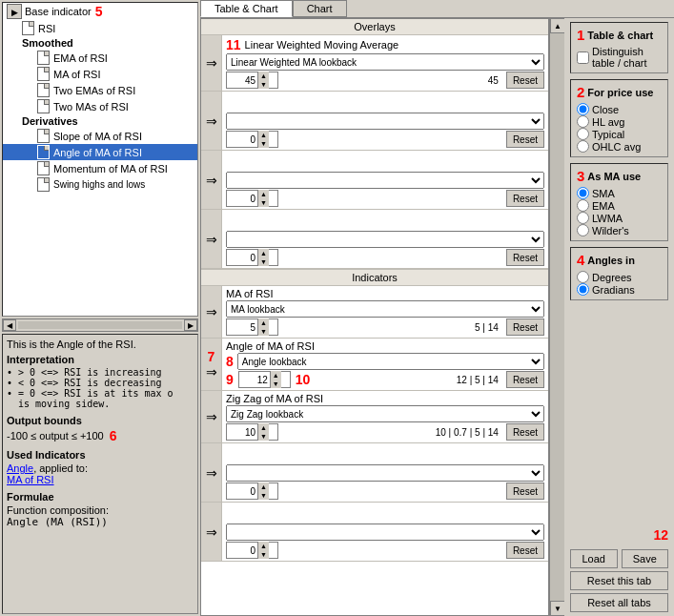  Describe the element at coordinates (100, 74) in the screenshot. I see `tree-ma-of-rsi: MA of RSI` at that location.